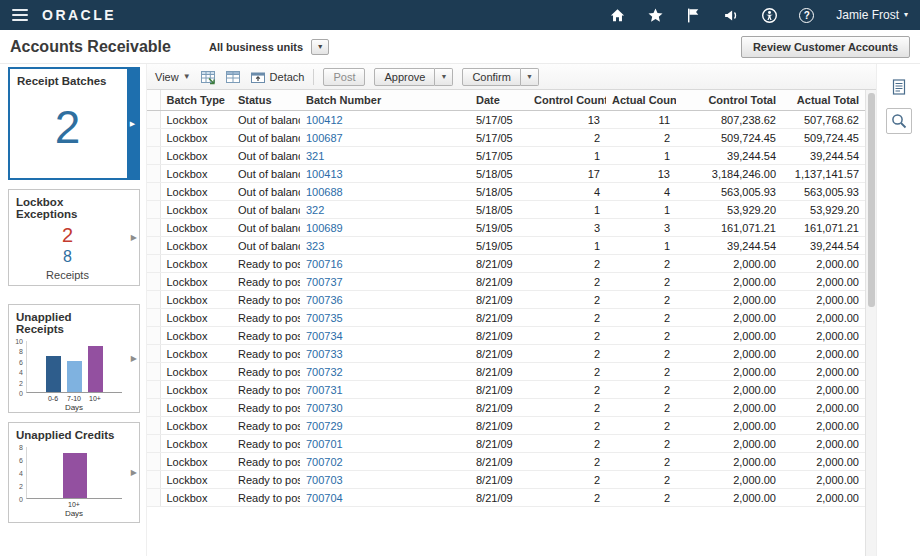  What do you see at coordinates (196, 100) in the screenshot?
I see `column-header-batch-type: Batch Type` at bounding box center [196, 100].